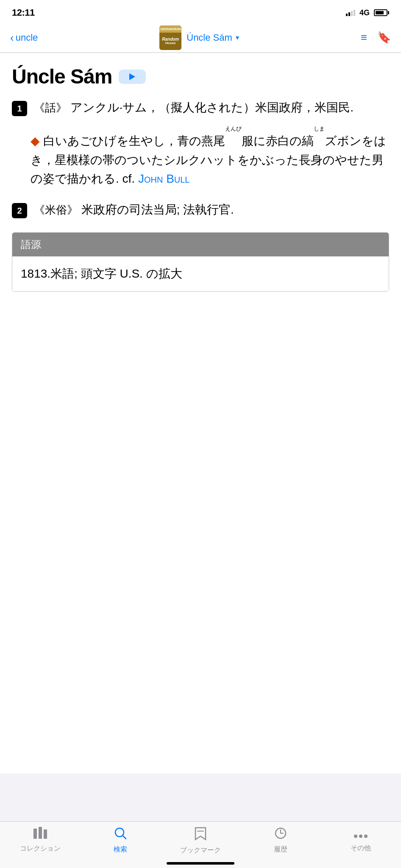 The height and width of the screenshot is (868, 401). I want to click on definition-2: 2 《米俗》 米政府の司法当局; 法執行官., so click(200, 210).